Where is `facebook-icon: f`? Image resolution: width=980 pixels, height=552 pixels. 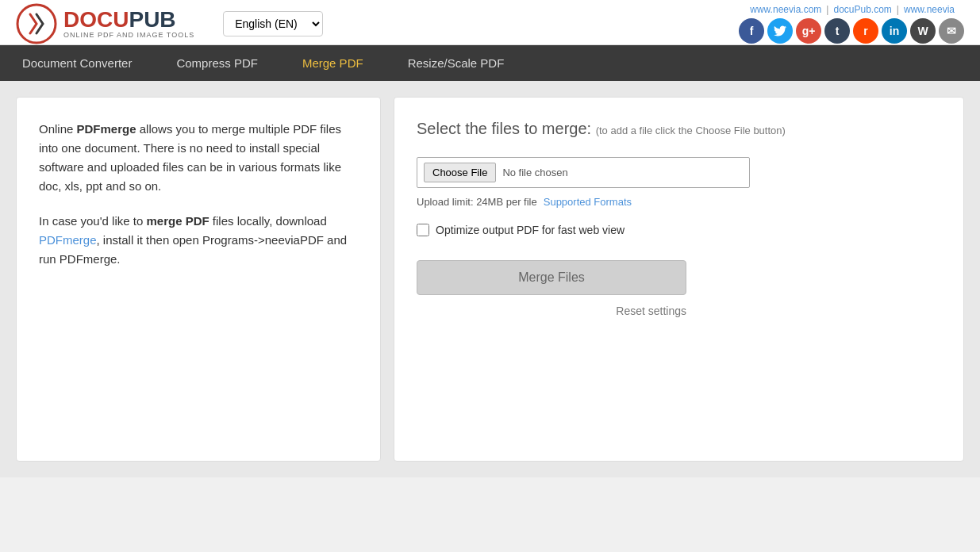
facebook-icon: f is located at coordinates (751, 31).